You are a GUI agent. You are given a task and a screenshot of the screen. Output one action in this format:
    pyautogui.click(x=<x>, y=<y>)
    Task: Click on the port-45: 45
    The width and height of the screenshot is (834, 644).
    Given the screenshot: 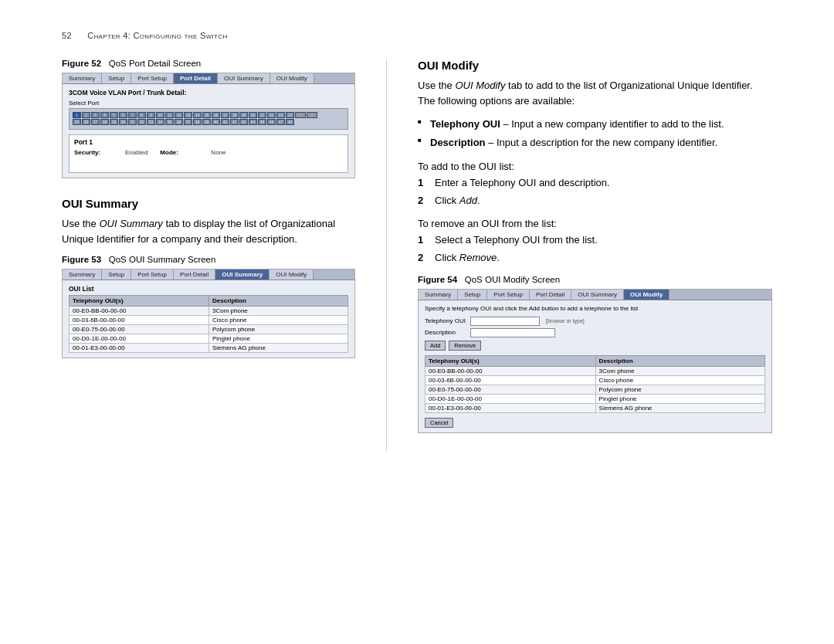 What is the action you would take?
    pyautogui.click(x=263, y=122)
    